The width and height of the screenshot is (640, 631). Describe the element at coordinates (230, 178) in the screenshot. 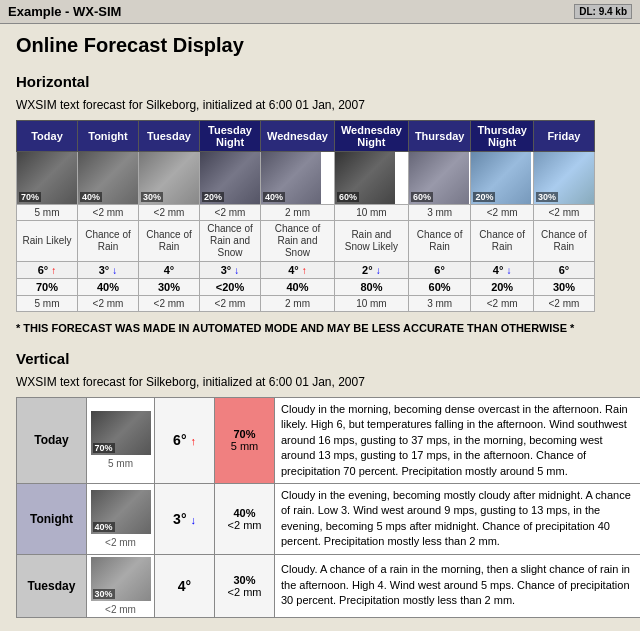

I see `weather-icon-tuesday-night: 20%` at that location.